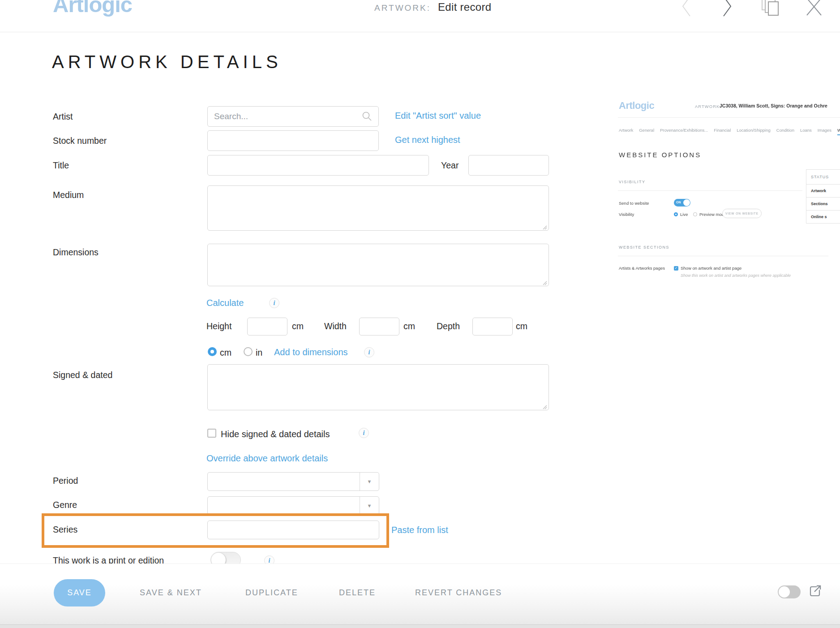 This screenshot has height=628, width=840. What do you see at coordinates (171, 593) in the screenshot?
I see `save-and-next-button: SAVE & NEXT` at bounding box center [171, 593].